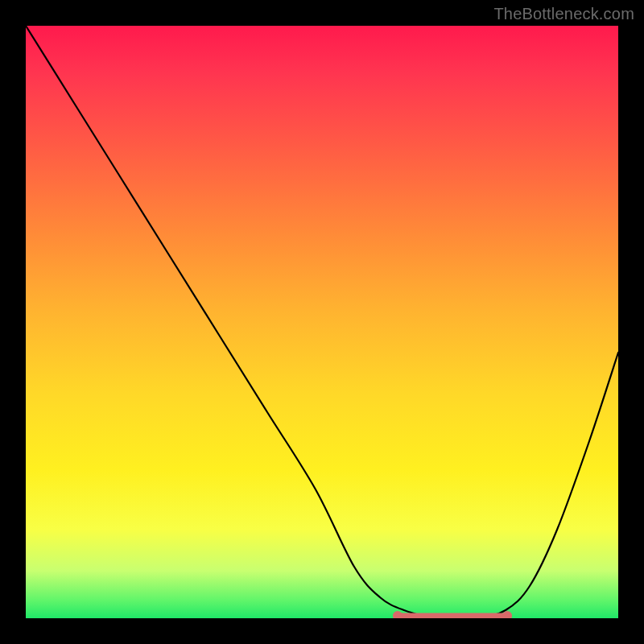  I want to click on flat-segment-dot-left, so click(398, 615).